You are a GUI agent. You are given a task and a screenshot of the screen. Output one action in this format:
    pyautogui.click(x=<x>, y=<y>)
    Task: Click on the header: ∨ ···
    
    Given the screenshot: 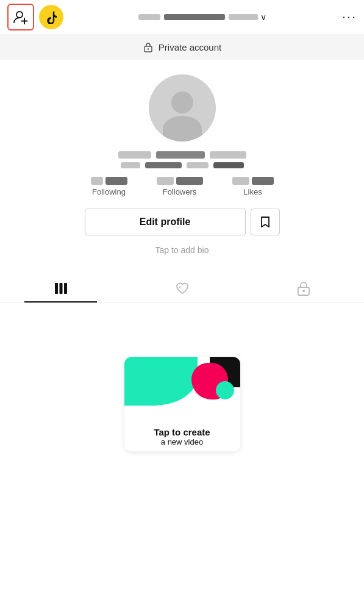 What is the action you would take?
    pyautogui.click(x=182, y=17)
    